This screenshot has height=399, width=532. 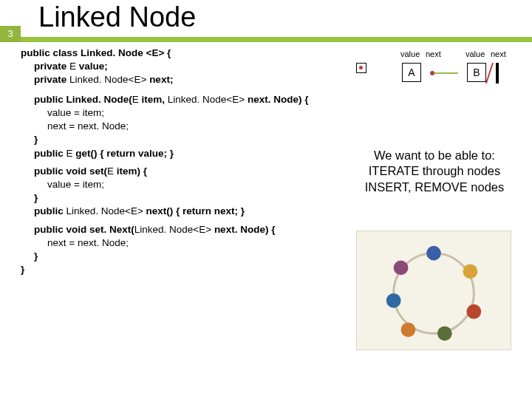 I want to click on constructor-body-2: next = next. Node;, so click(x=176, y=126).